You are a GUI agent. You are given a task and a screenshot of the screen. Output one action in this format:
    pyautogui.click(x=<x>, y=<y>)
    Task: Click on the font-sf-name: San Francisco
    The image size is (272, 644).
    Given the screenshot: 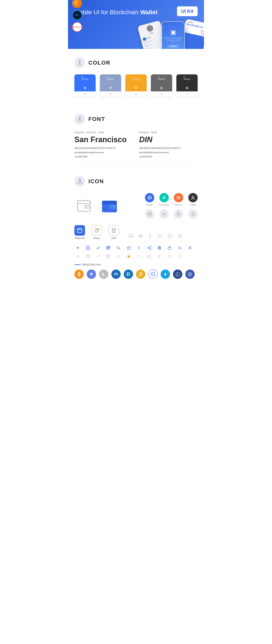 What is the action you would take?
    pyautogui.click(x=104, y=140)
    